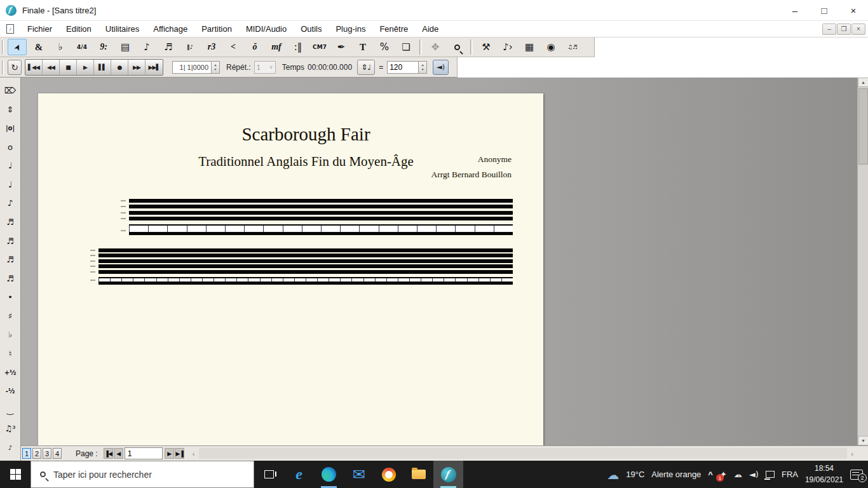 The width and height of the screenshot is (868, 488). I want to click on thirty-second-note: ♬, so click(10, 241).